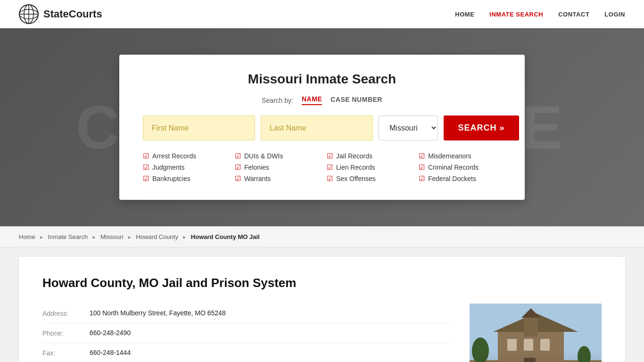  What do you see at coordinates (257, 179) in the screenshot?
I see `check-label: Warrants` at bounding box center [257, 179].